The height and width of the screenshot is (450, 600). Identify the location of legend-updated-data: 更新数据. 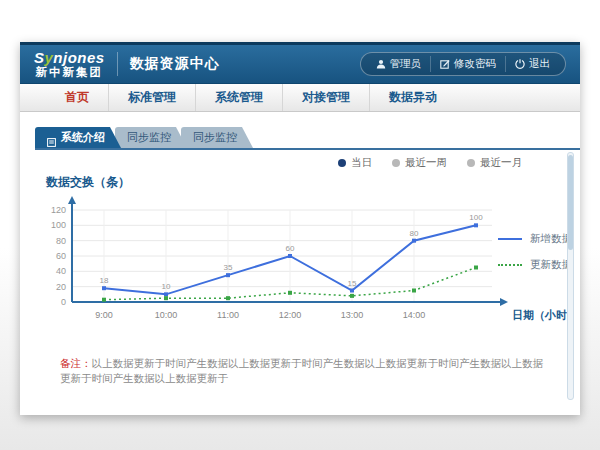
(535, 265).